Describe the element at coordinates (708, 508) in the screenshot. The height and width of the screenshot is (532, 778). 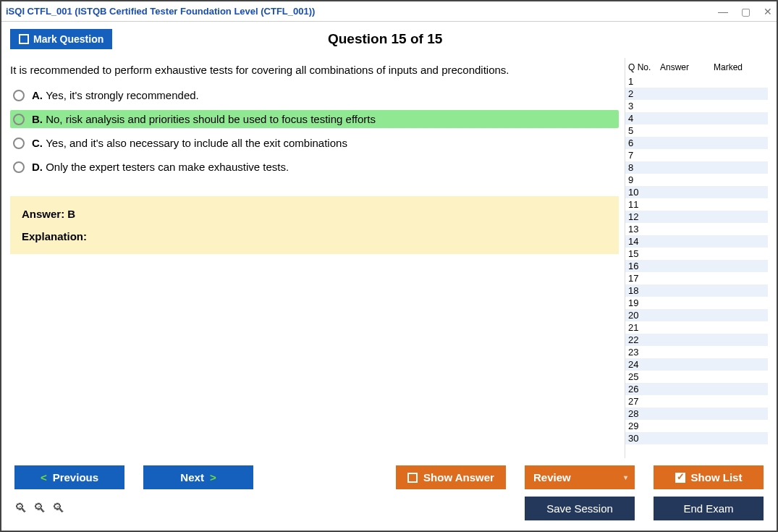
I see `end-exam-label: End Exam` at that location.